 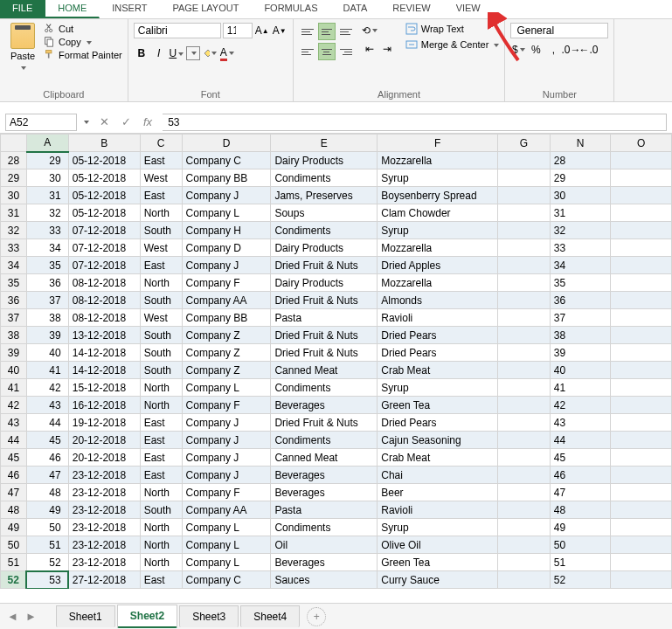 I want to click on sheet-tab-sheet3: Sheet3, so click(x=209, y=617).